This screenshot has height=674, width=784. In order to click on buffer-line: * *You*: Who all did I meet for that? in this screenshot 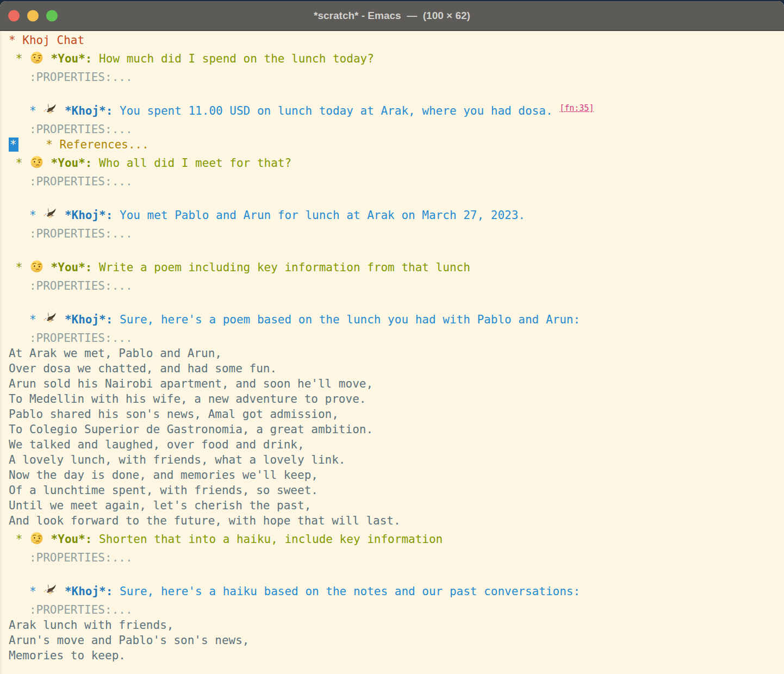, I will do `click(396, 163)`.